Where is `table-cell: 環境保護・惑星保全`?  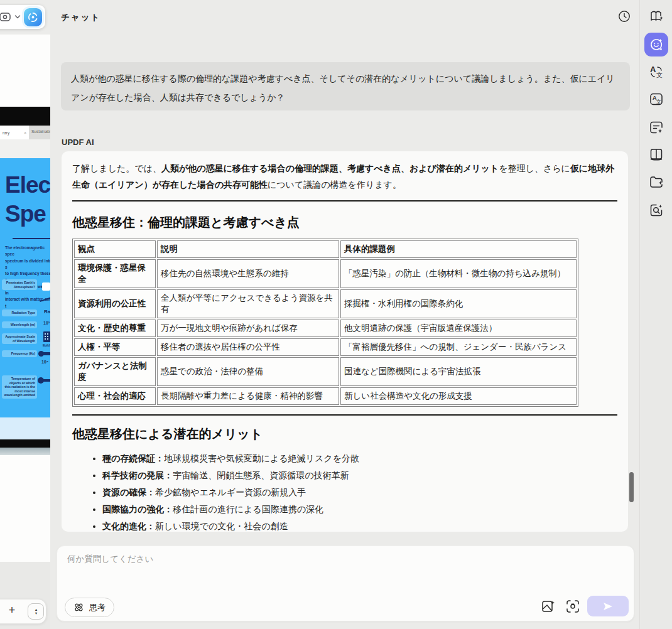
table-cell: 環境保護・惑星保全 is located at coordinates (115, 274).